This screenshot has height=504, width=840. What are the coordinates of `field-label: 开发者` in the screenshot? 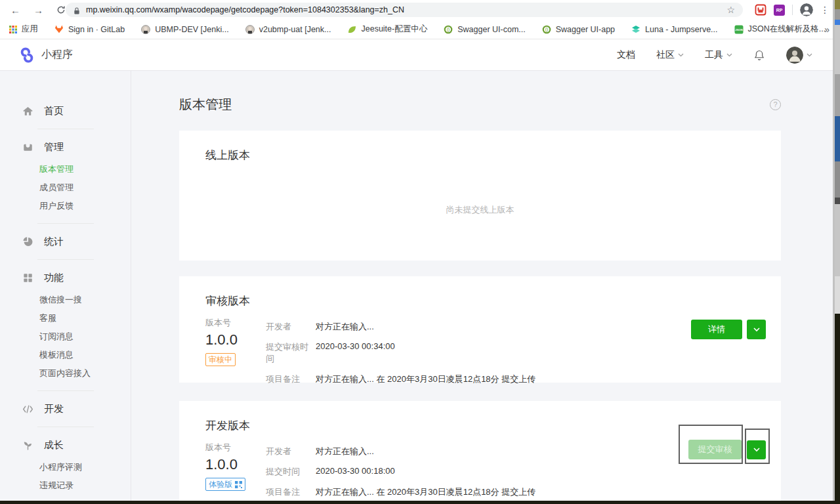 It's located at (291, 452).